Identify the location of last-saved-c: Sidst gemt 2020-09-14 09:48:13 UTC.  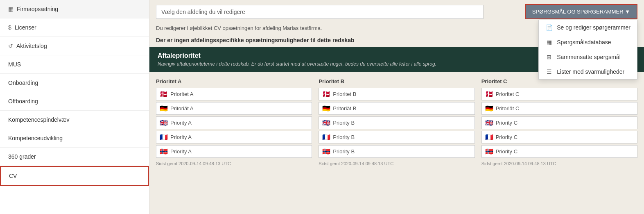
(559, 164).